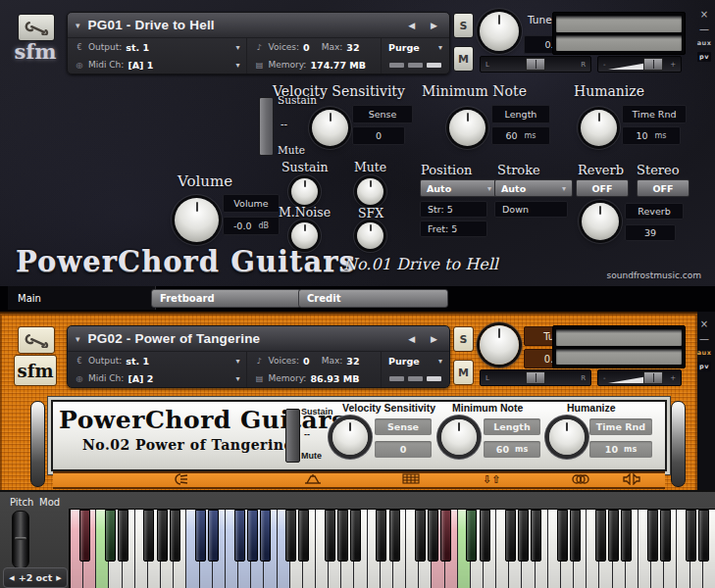  What do you see at coordinates (534, 188) in the screenshot?
I see `stroke-dropdown: Auto ▾` at bounding box center [534, 188].